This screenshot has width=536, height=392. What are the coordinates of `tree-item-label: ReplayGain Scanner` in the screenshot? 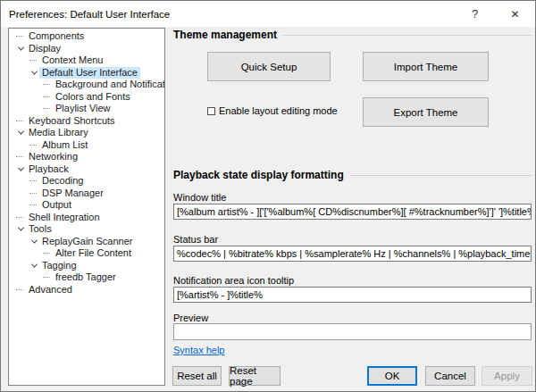 It's located at (88, 241).